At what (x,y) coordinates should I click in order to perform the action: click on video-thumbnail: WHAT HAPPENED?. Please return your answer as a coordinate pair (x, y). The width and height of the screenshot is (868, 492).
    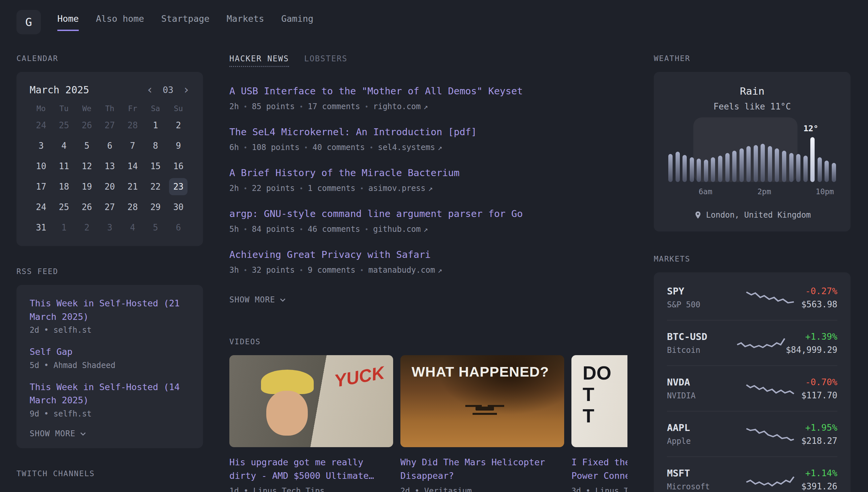
    Looking at the image, I should click on (482, 401).